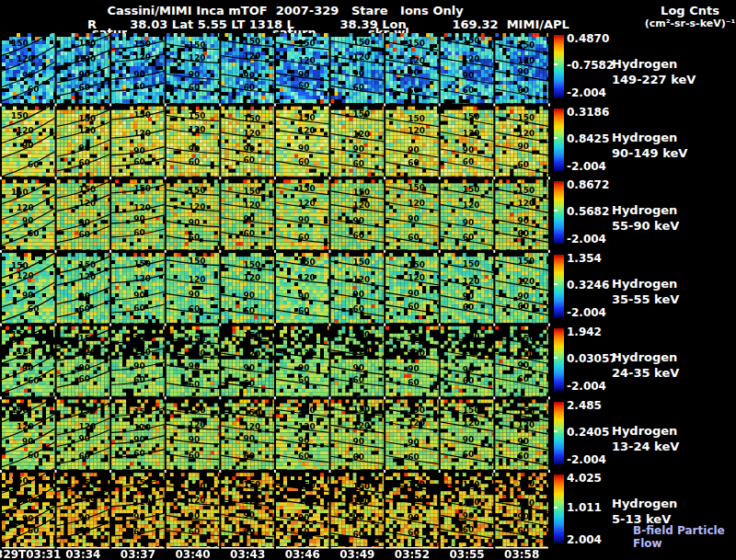 Image resolution: width=736 pixels, height=560 pixels. I want to click on time-axis-tick: 03:40, so click(192, 554).